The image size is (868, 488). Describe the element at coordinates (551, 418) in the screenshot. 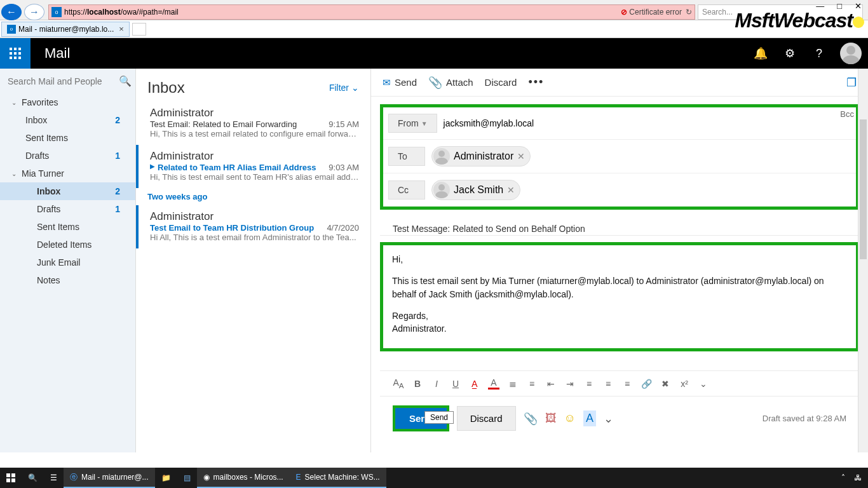

I see `insert-image-icon: 🖼` at that location.